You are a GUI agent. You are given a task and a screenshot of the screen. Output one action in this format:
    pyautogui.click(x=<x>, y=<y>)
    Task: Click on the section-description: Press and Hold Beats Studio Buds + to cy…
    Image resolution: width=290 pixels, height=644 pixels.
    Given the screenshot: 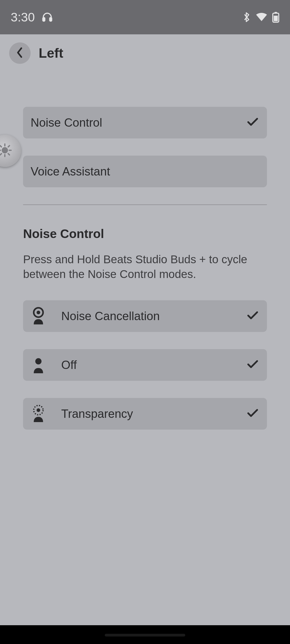 What is the action you would take?
    pyautogui.click(x=145, y=267)
    